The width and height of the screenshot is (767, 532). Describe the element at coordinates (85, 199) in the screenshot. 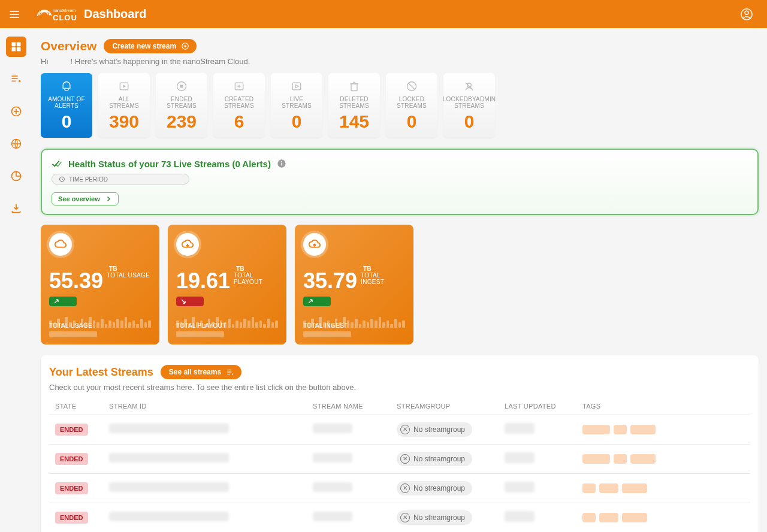

I see `see-overview-button: See overview` at that location.